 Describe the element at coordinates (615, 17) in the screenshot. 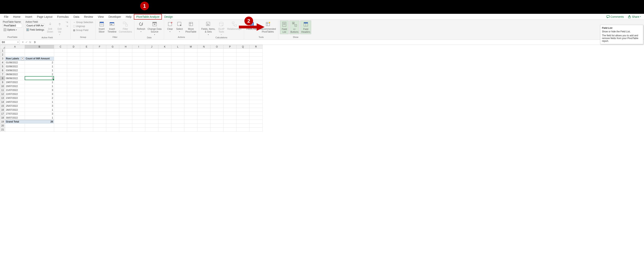

I see `comments-button: Comments` at that location.